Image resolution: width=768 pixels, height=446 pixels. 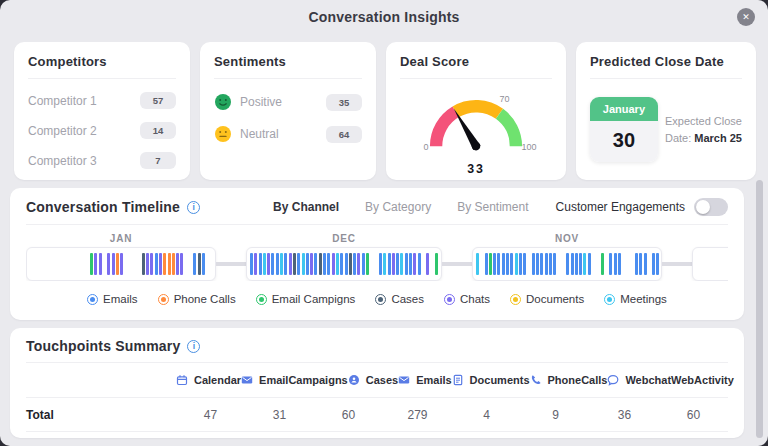 What do you see at coordinates (344, 134) in the screenshot?
I see `sentiment-count-badge: 64` at bounding box center [344, 134].